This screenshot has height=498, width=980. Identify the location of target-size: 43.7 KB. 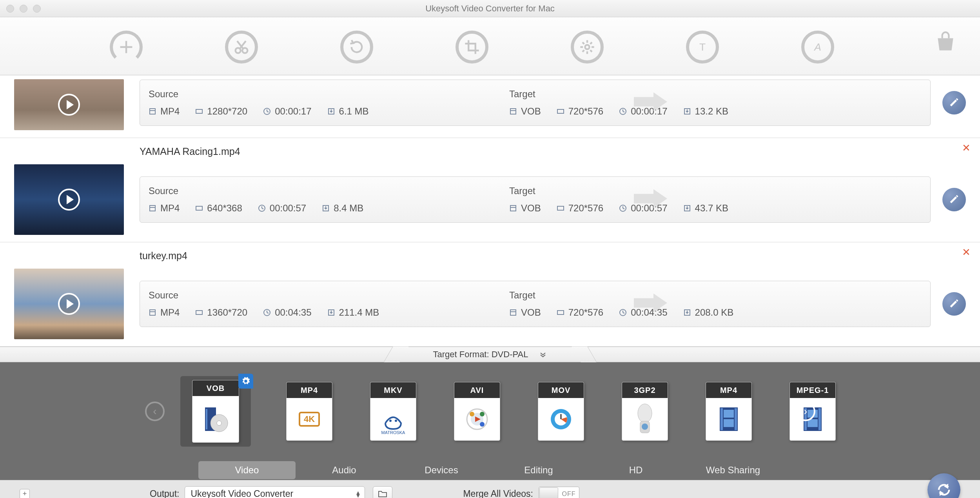
(712, 208).